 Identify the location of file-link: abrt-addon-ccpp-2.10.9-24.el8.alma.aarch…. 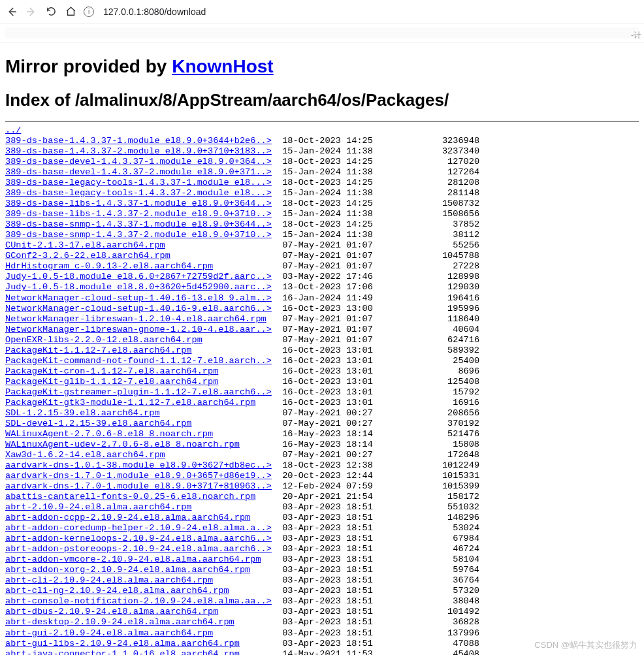
(128, 517).